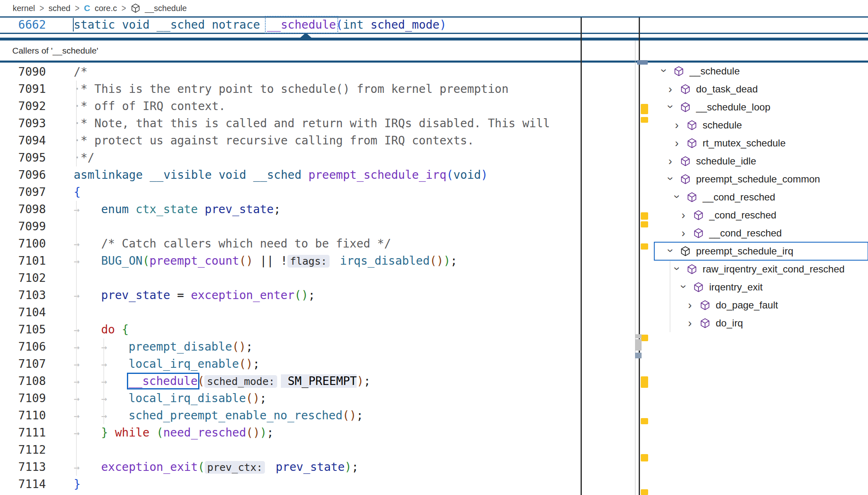 This screenshot has width=868, height=495. Describe the element at coordinates (291, 433) in the screenshot. I see `code-line-7111: 7111→} while (need_resched());` at that location.